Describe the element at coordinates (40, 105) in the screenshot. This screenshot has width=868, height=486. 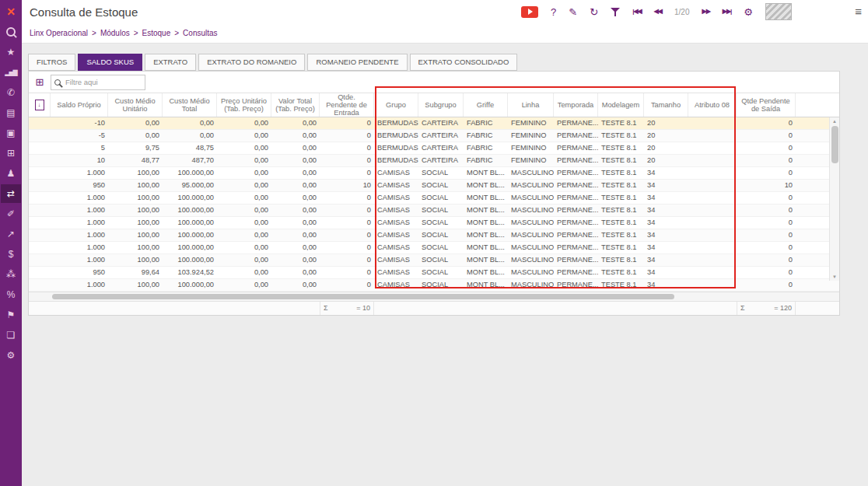
I see `export-icon: ↓` at that location.